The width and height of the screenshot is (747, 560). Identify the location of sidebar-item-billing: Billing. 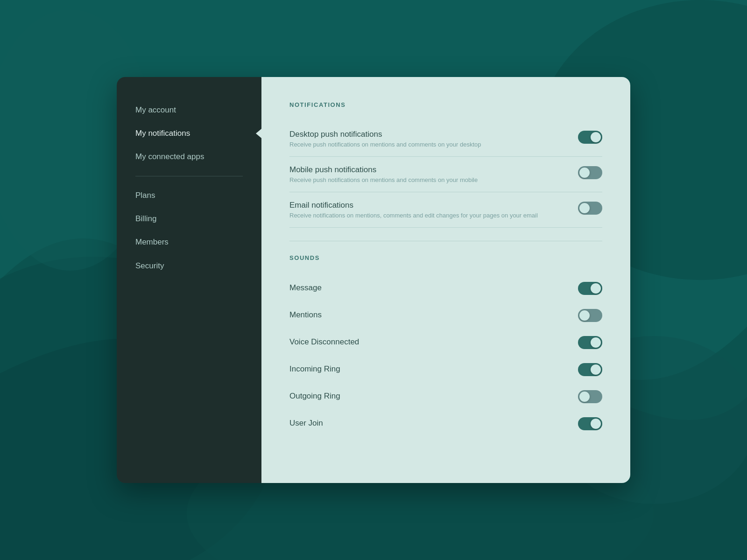
(189, 219).